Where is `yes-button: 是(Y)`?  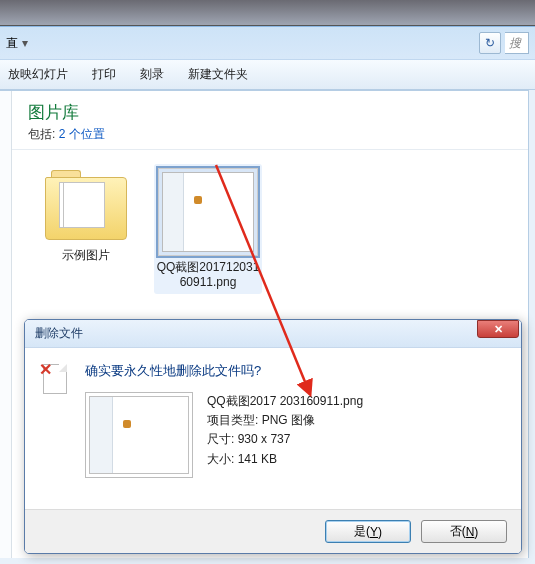 yes-button: 是(Y) is located at coordinates (368, 532).